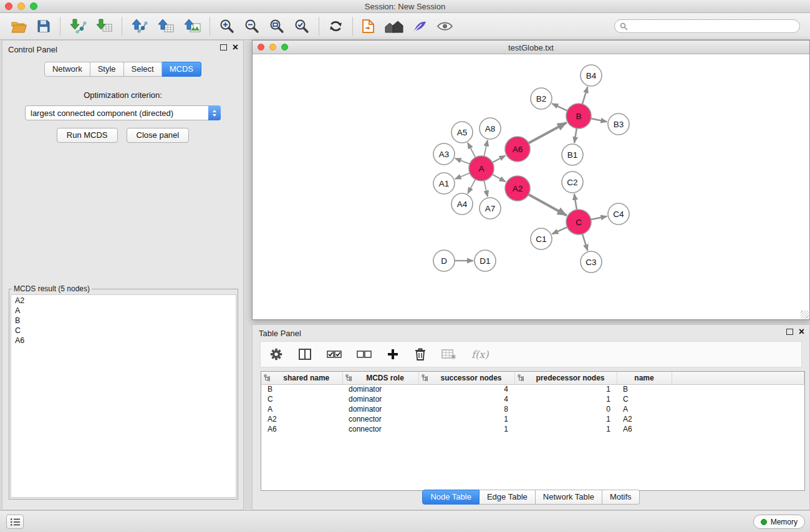  What do you see at coordinates (533, 389) in the screenshot?
I see `table-row: Bdominator41B` at bounding box center [533, 389].